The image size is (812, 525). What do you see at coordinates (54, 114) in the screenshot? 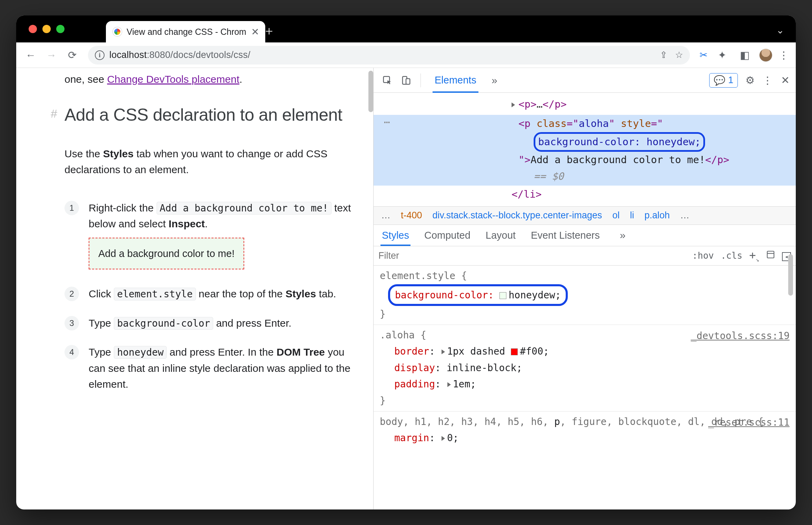
I see `heading-anchor-icon: #` at bounding box center [54, 114].